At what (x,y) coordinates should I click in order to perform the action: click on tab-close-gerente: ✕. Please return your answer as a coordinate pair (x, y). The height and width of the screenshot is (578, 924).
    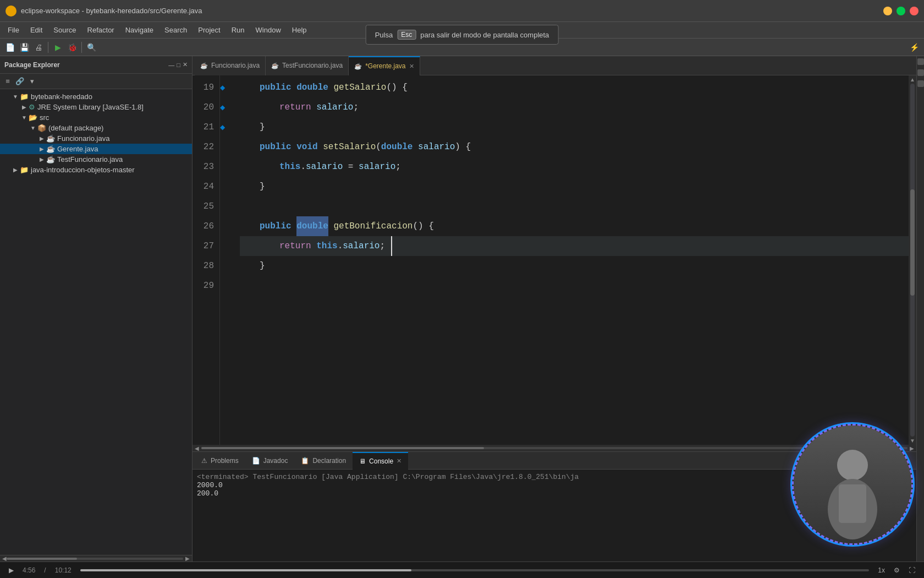
    Looking at the image, I should click on (411, 66).